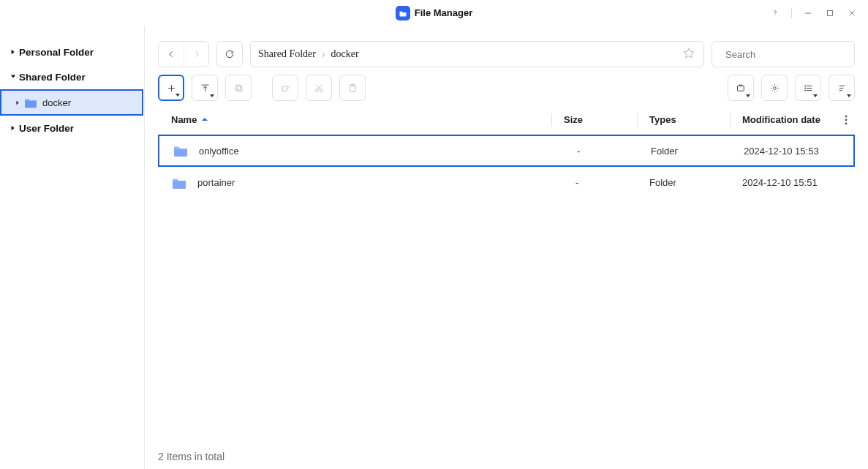 This screenshot has height=469, width=868. I want to click on file-date: 2024-12-10 15:51, so click(799, 183).